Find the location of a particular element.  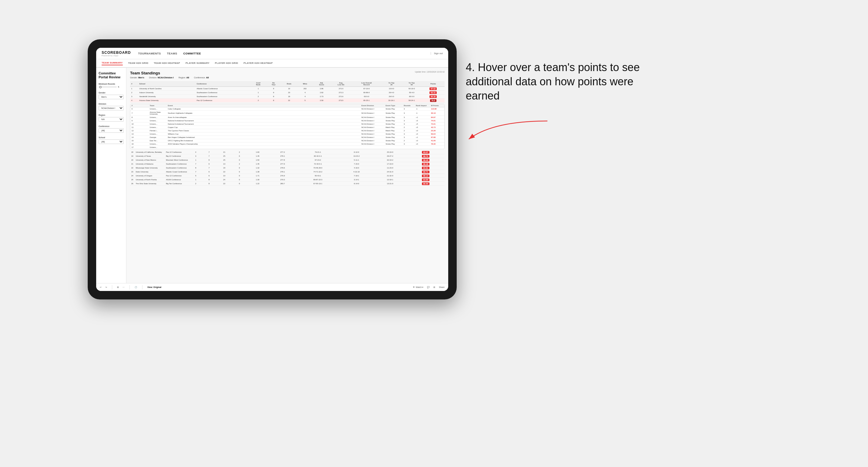

col-avg-low-sg: Avg.Low SG is located at coordinates (341, 84).